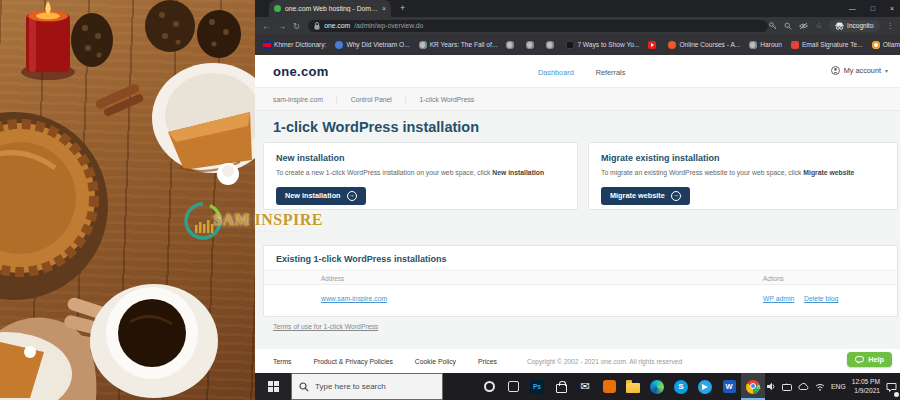 This screenshot has height=400, width=900. What do you see at coordinates (729, 386) in the screenshot?
I see `word-taskbar-icon` at bounding box center [729, 386].